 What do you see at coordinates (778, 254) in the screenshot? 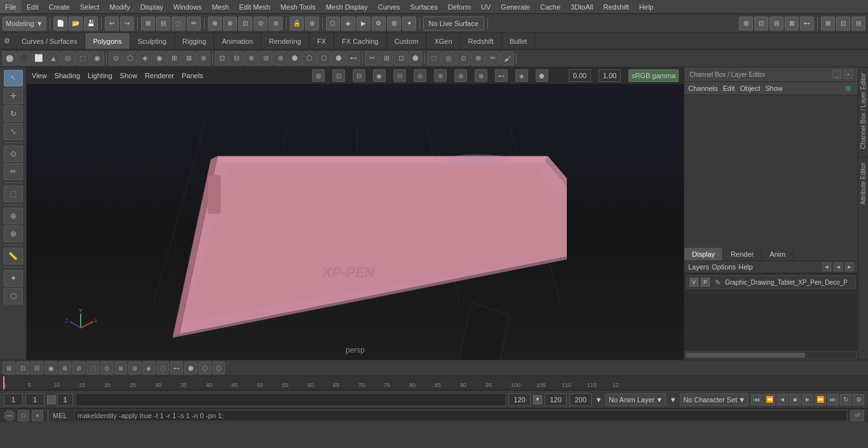
I see `tab-anim: Anim` at bounding box center [778, 254].